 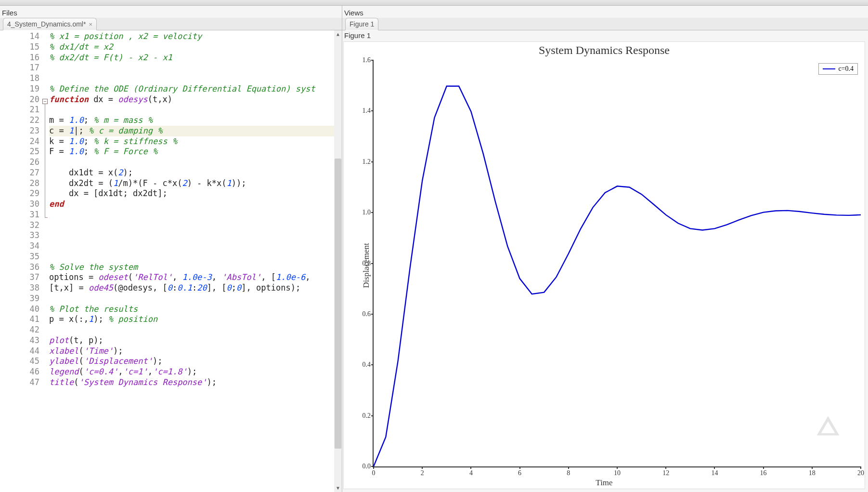 I want to click on scroll-down-icon: ▼, so click(x=338, y=488).